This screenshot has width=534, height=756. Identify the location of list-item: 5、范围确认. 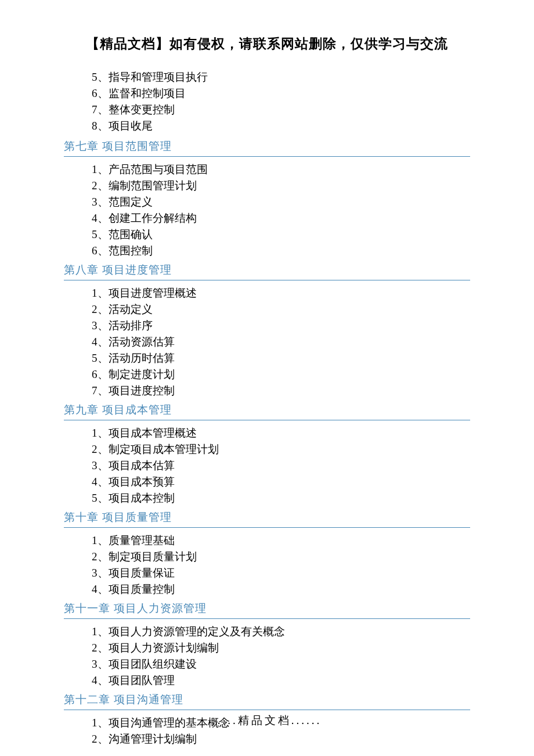
(281, 235).